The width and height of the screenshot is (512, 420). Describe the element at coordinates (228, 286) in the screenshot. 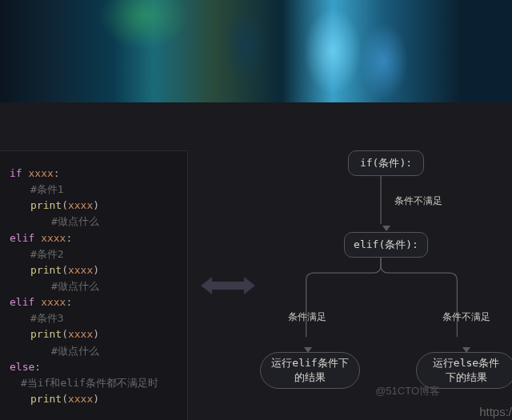

I see `double-arrow-icon` at that location.